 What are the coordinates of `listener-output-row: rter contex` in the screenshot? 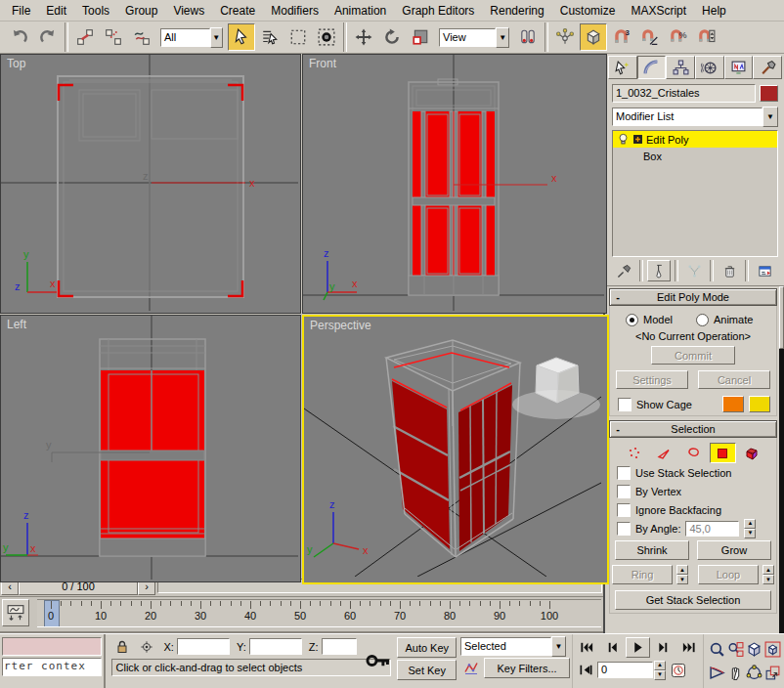 It's located at (52, 666).